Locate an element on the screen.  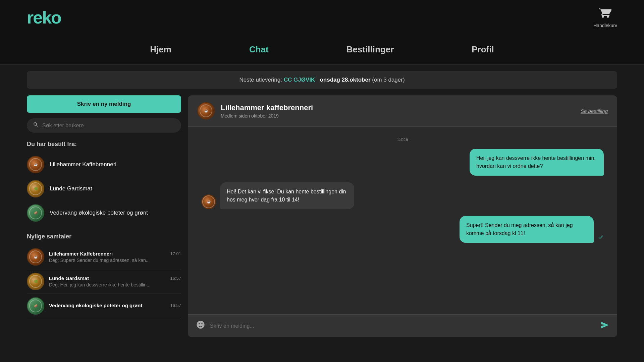
see-order-link: Se bestilling is located at coordinates (594, 111).